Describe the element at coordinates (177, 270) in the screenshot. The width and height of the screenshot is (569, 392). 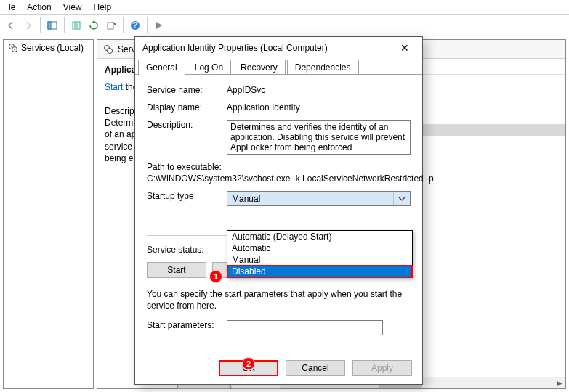
I see `start-button: Start` at that location.